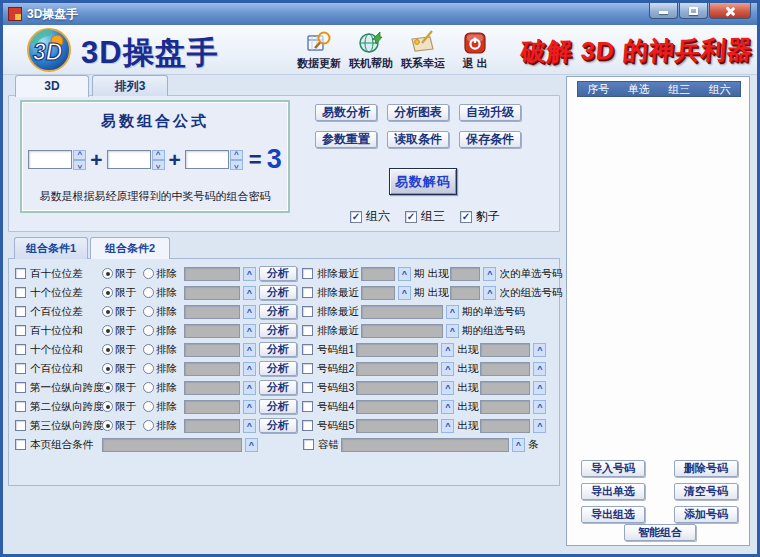 The width and height of the screenshot is (760, 557). What do you see at coordinates (490, 140) in the screenshot?
I see `save-condition-button: 保存条件` at bounding box center [490, 140].